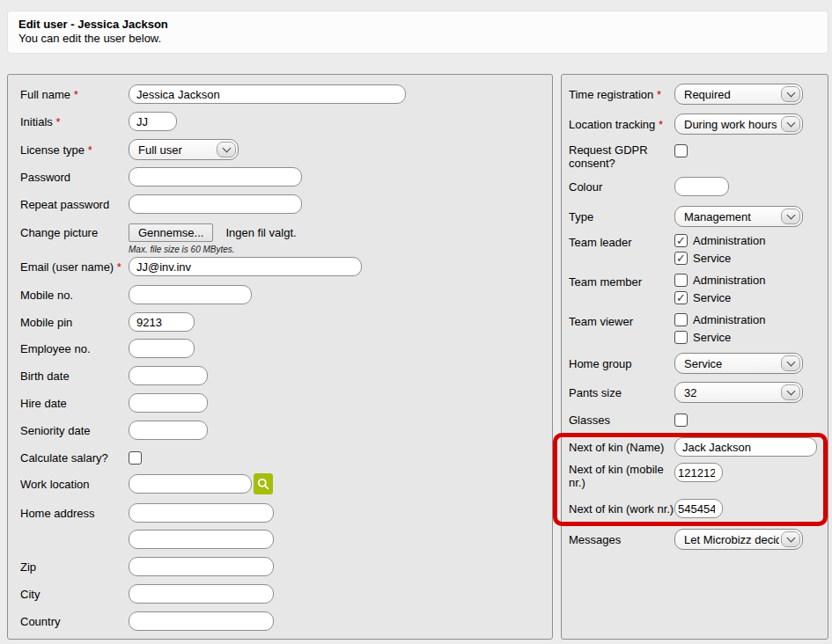 The height and width of the screenshot is (644, 832). What do you see at coordinates (74, 457) in the screenshot?
I see `calculate-salary-label: Calculate salary?` at bounding box center [74, 457].